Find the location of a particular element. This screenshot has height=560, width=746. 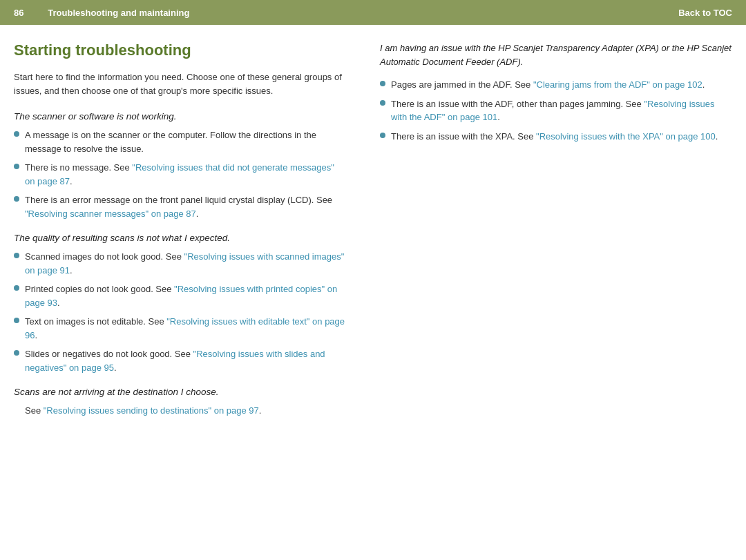

list-item: Slides or negatives do not look good. Se… is located at coordinates (180, 360).